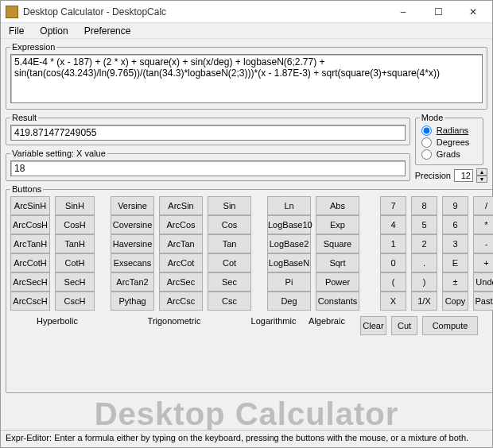 Image resolution: width=493 pixels, height=448 pixels. What do you see at coordinates (455, 206) in the screenshot?
I see `calc-button-9: 9` at bounding box center [455, 206].